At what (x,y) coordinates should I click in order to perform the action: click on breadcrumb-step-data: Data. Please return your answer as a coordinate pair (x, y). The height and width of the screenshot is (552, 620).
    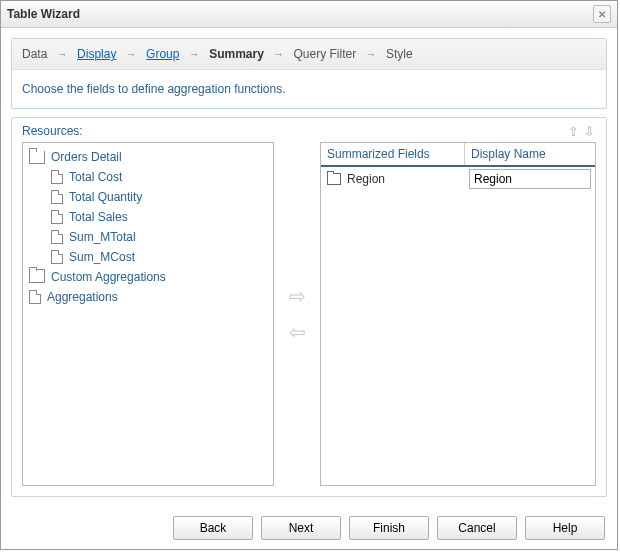
    Looking at the image, I should click on (34, 54).